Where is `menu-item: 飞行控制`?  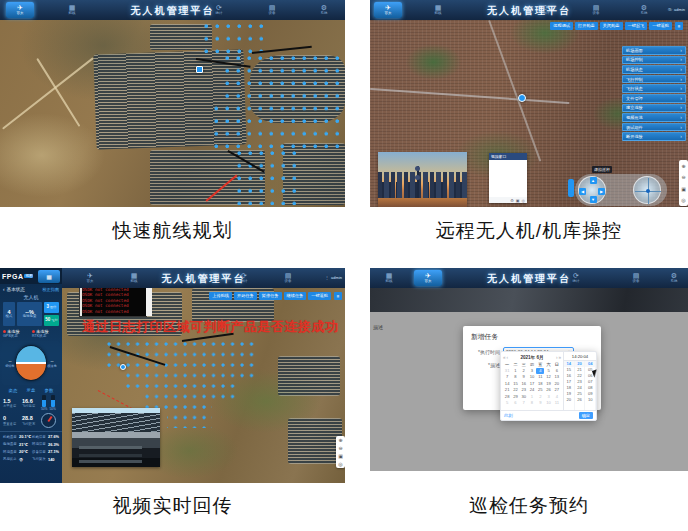
menu-item: 飞行控制 is located at coordinates (654, 80).